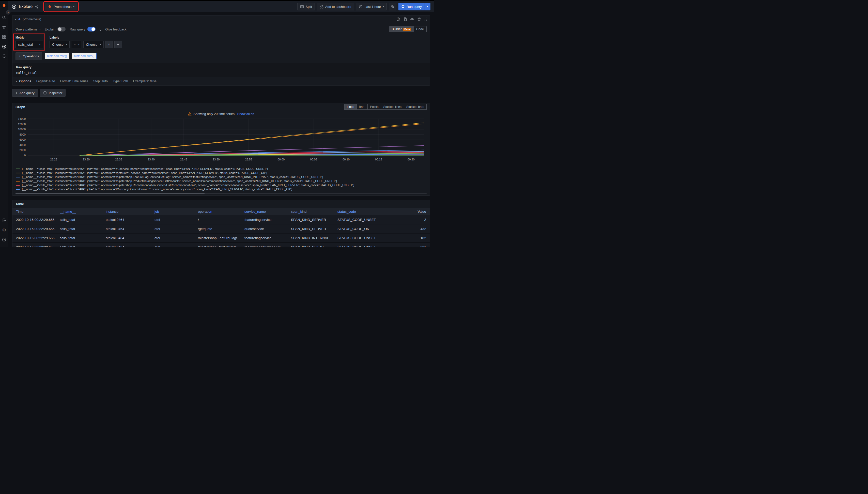 The height and width of the screenshot is (494, 868). Describe the element at coordinates (176, 238) in the screenshot. I see `table-cell: otel` at that location.